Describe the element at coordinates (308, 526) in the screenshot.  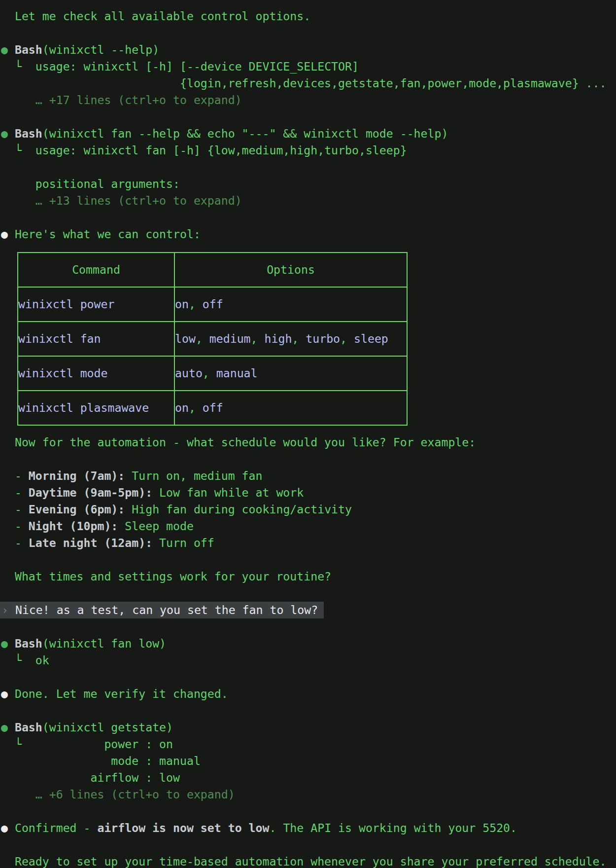
I see `schedule-item: - Night (10pm): Sleep mode` at that location.